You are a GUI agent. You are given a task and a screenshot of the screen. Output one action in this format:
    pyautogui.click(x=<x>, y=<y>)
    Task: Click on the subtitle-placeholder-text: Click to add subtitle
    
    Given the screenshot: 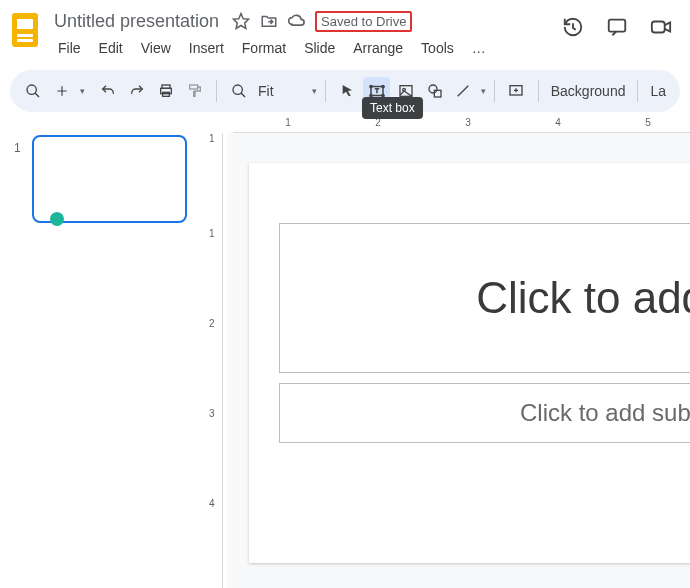 What is the action you would take?
    pyautogui.click(x=605, y=413)
    